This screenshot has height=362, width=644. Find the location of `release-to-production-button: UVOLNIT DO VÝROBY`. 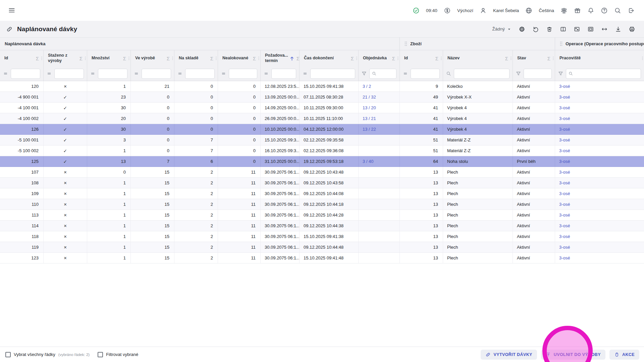

release-to-production-button: UVOLNIT DO VÝROBY is located at coordinates (573, 355).